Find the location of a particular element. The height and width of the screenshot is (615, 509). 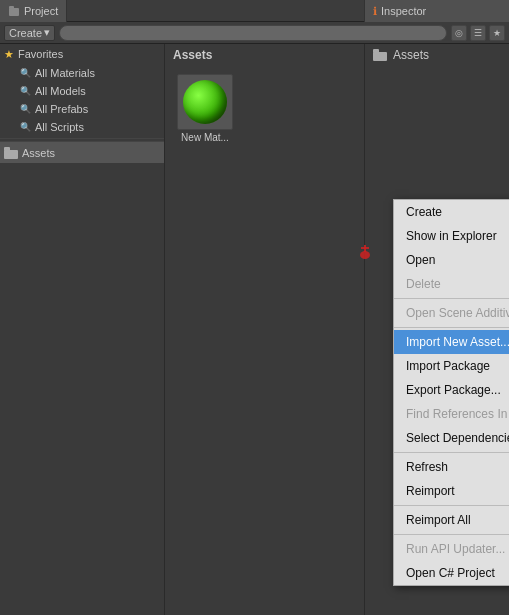

sidebar-separator is located at coordinates (82, 138).